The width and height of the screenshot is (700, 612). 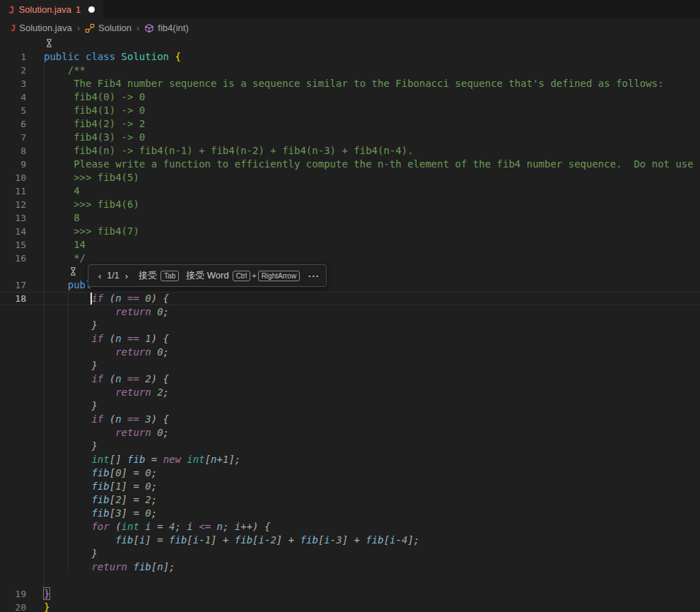 What do you see at coordinates (350, 245) in the screenshot?
I see `code-line: 15 14` at bounding box center [350, 245].